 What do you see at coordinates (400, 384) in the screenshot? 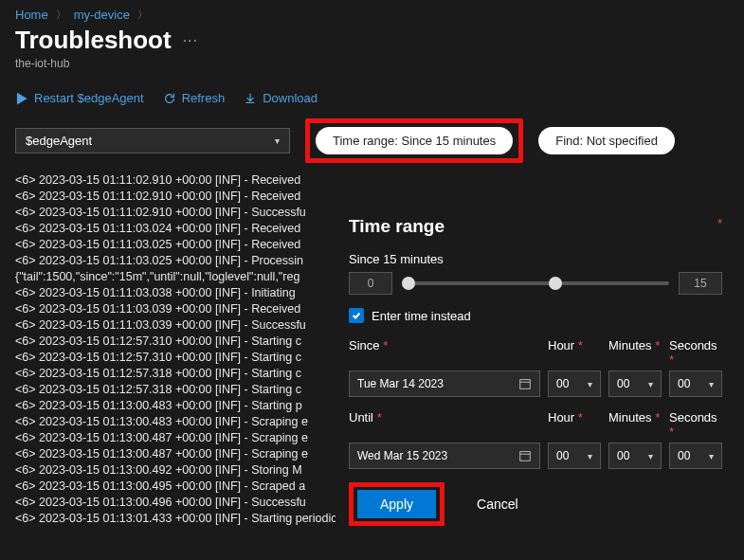
I see `since-date-value: Tue Mar 14 2023` at bounding box center [400, 384].